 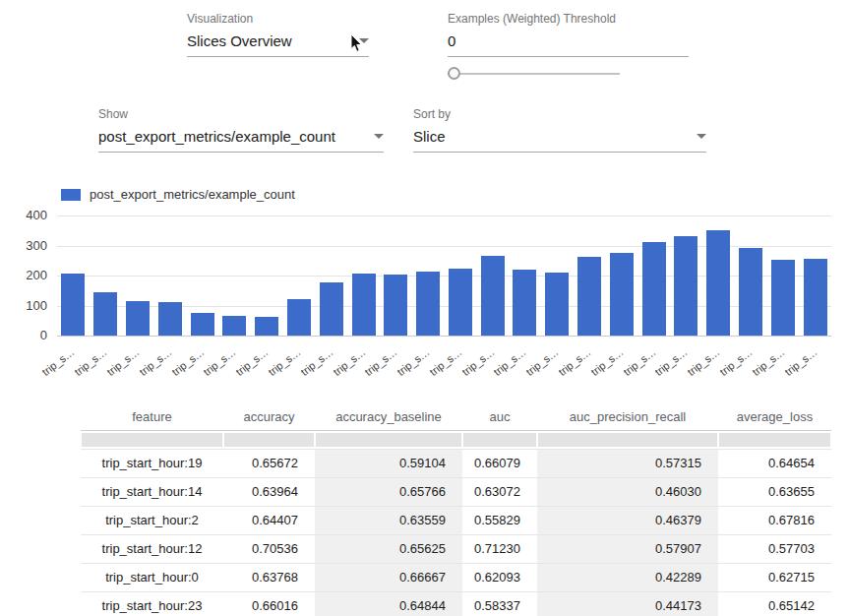 What do you see at coordinates (775, 604) in the screenshot?
I see `metric-cell: 0.65142` at bounding box center [775, 604].